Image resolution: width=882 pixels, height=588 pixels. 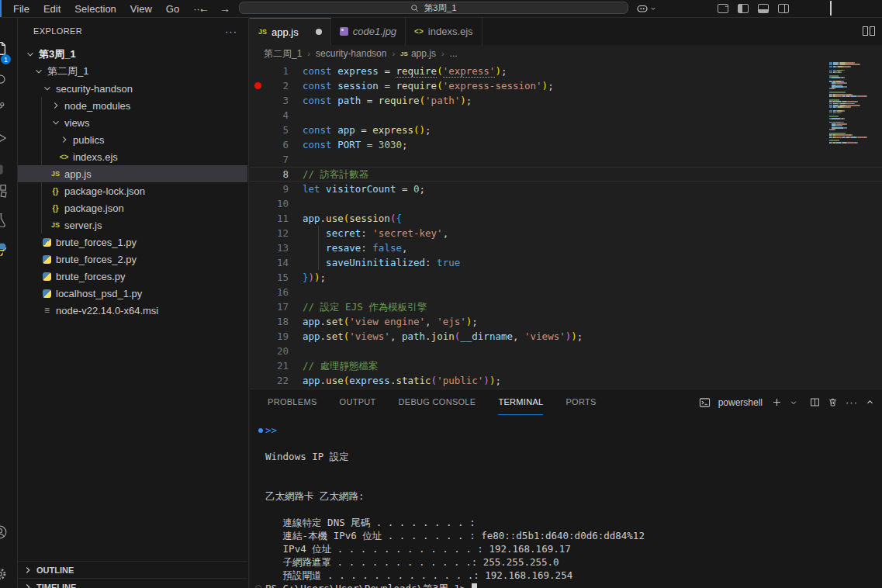 I want to click on remote-icon, so click(x=5, y=170).